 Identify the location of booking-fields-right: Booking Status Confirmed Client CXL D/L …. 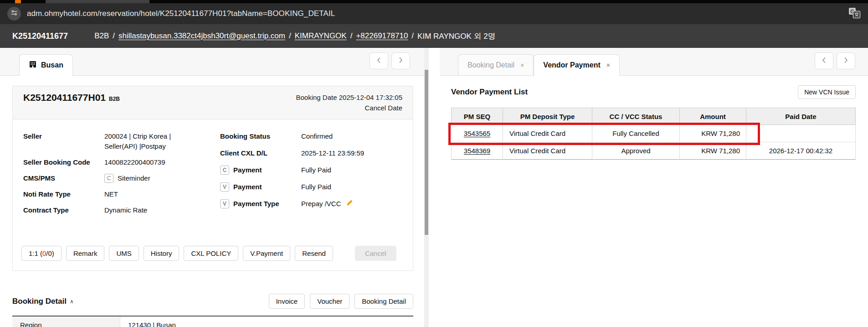
(311, 176).